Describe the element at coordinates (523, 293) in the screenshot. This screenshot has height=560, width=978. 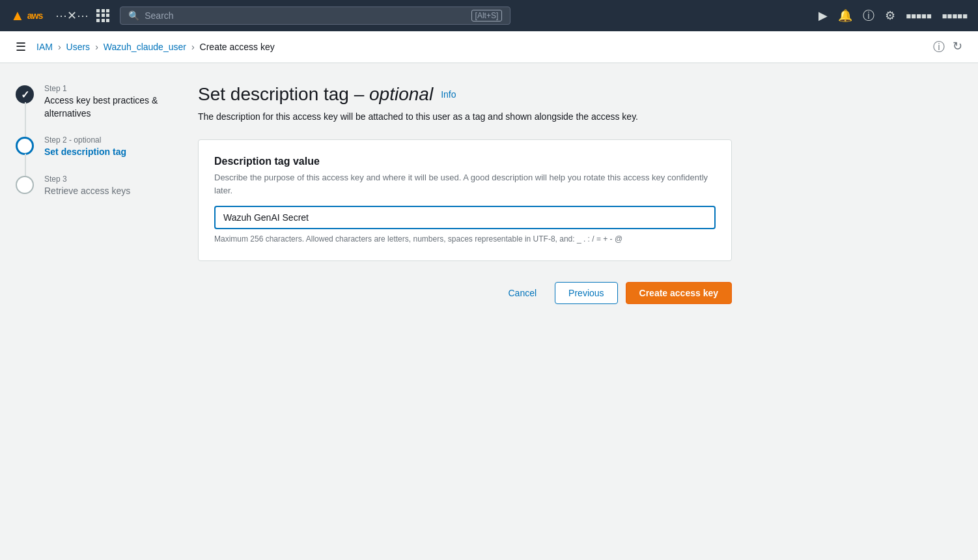
I see `cancel-button: Cancel` at that location.